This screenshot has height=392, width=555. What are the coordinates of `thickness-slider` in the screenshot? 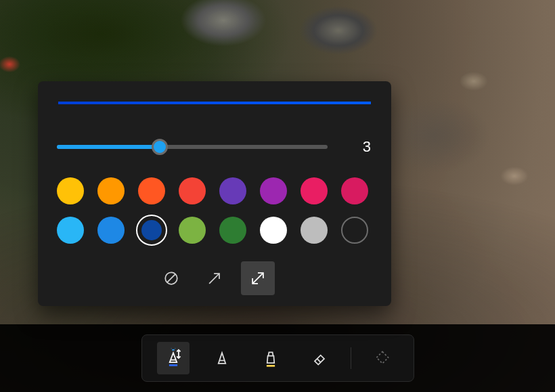 It's located at (192, 147).